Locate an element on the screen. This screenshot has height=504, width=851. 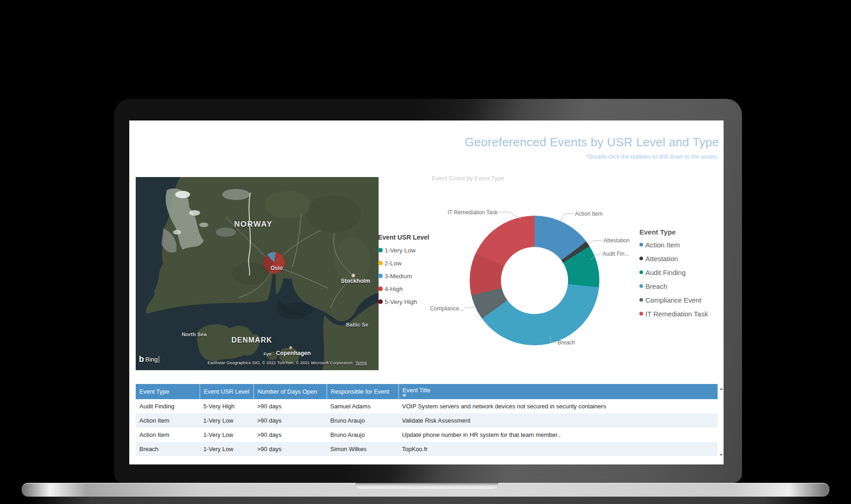
table-row: Audit Finding5-Very High>90 daysSamuel A… is located at coordinates (427, 407).